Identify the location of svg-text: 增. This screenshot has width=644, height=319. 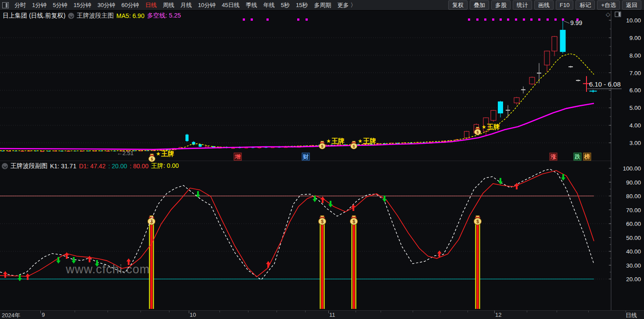
(237, 156).